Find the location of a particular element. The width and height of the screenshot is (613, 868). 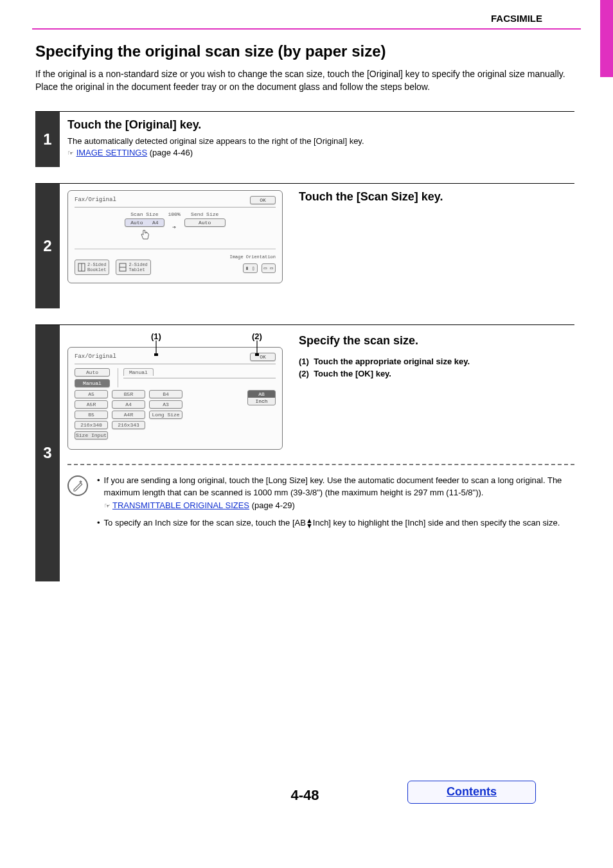

step1-body: The automatically detected original size… is located at coordinates (321, 147).